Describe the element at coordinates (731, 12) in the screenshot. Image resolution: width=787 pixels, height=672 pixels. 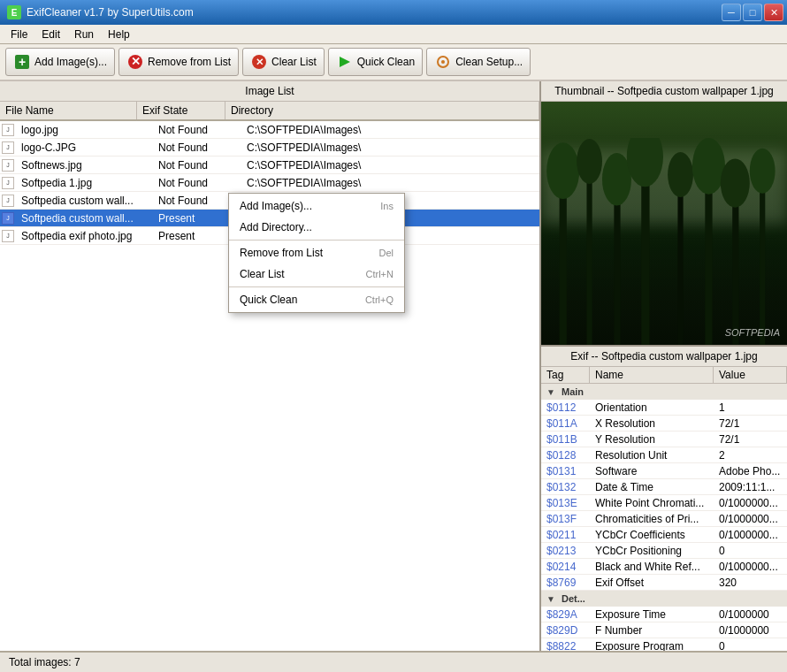
I see `minimize-button: ─` at that location.